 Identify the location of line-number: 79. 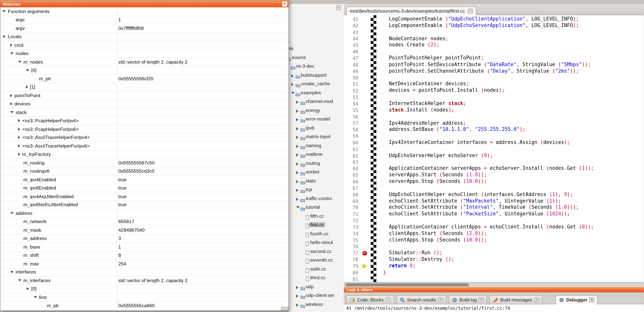
(352, 266).